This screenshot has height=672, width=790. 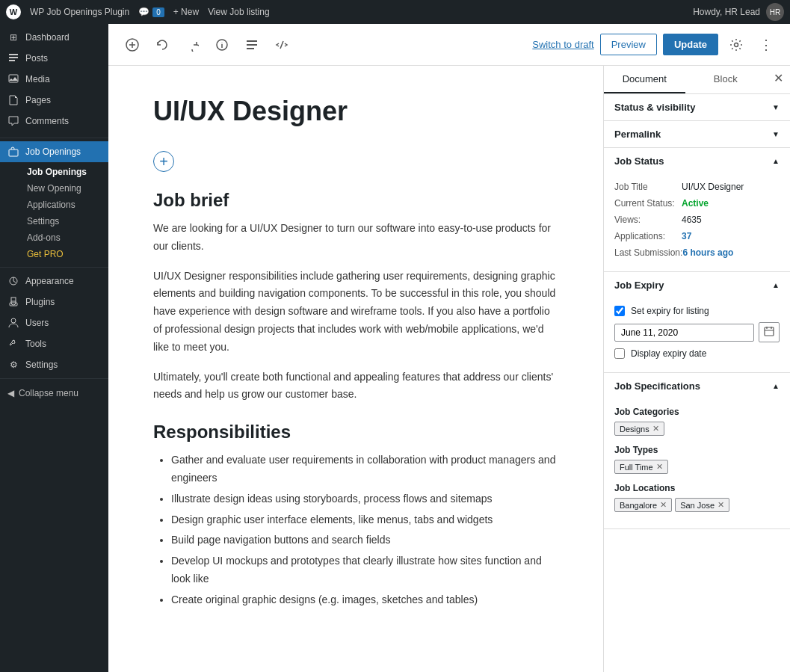 I want to click on set-expiry-checkbox, so click(x=620, y=311).